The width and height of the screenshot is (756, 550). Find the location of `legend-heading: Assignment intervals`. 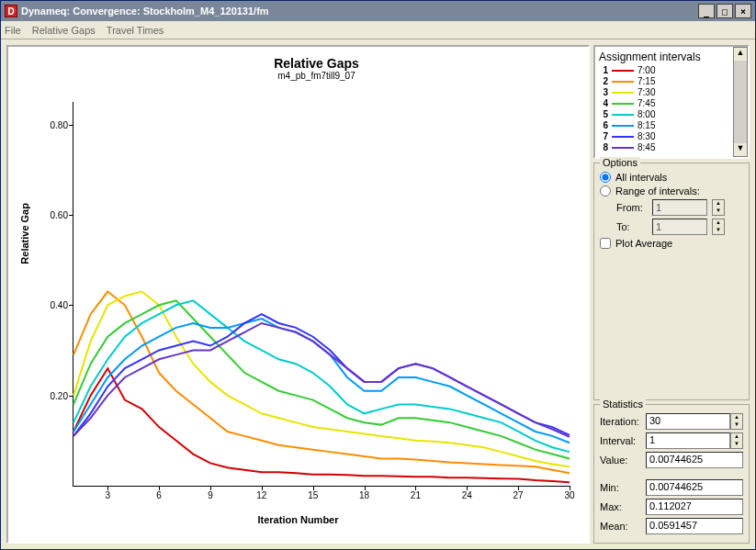

legend-heading: Assignment intervals is located at coordinates (671, 57).